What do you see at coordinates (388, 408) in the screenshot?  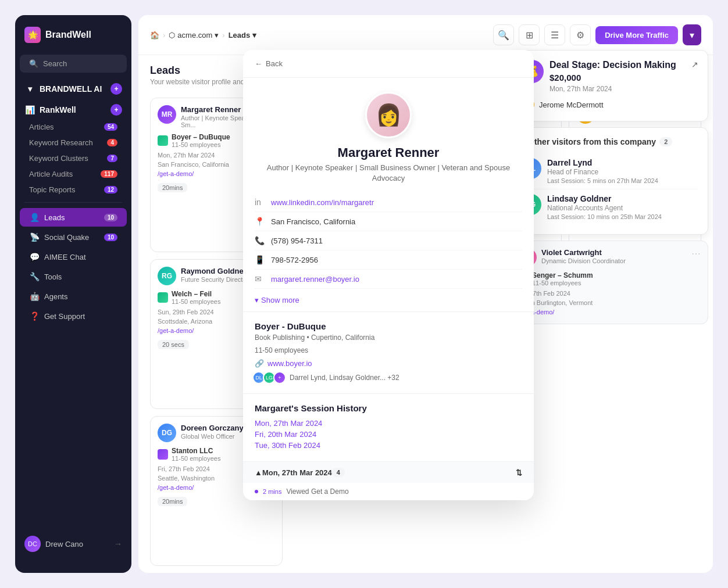 I see `session-title: Margaret's Session History` at bounding box center [388, 408].